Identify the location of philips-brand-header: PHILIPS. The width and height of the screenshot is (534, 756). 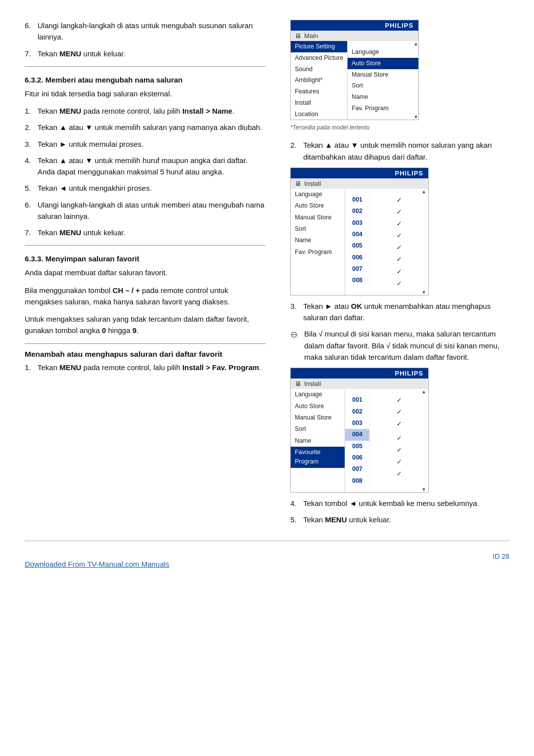
(355, 26).